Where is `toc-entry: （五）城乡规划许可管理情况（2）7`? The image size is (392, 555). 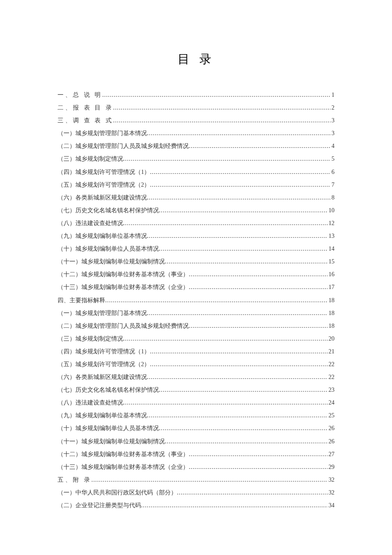
toc-entry: （五）城乡规划许可管理情况（2）7 is located at coordinates (196, 185).